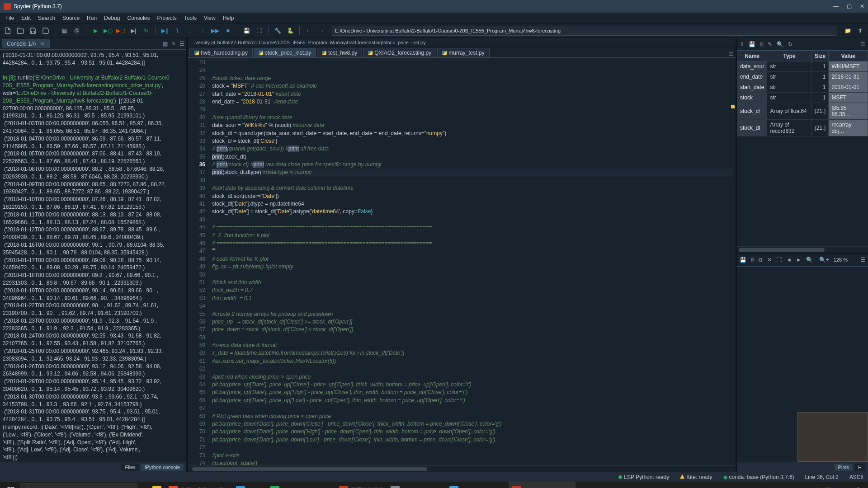 The height and width of the screenshot is (488, 868). What do you see at coordinates (848, 56) in the screenshot?
I see `var-header: Value` at bounding box center [848, 56].